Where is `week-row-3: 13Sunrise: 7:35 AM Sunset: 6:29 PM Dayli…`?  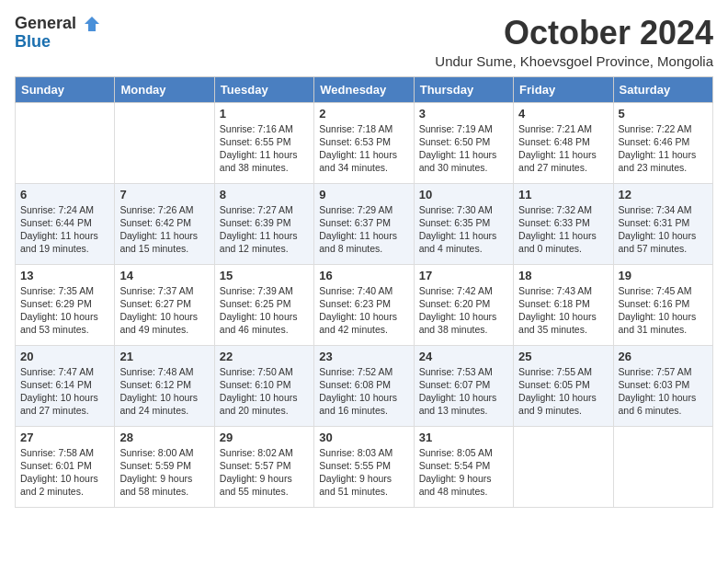
week-row-3: 13Sunrise: 7:35 AM Sunset: 6:29 PM Dayli… is located at coordinates (364, 304).